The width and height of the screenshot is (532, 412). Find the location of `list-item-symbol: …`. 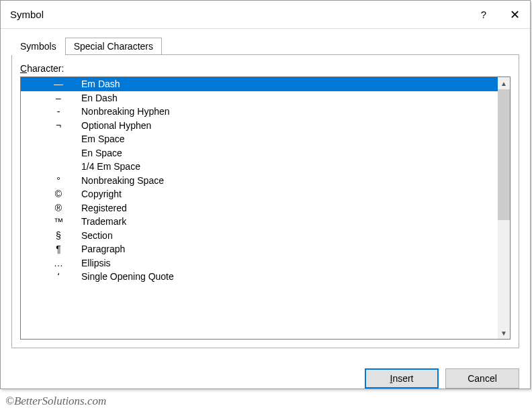

list-item-symbol: … is located at coordinates (58, 263).